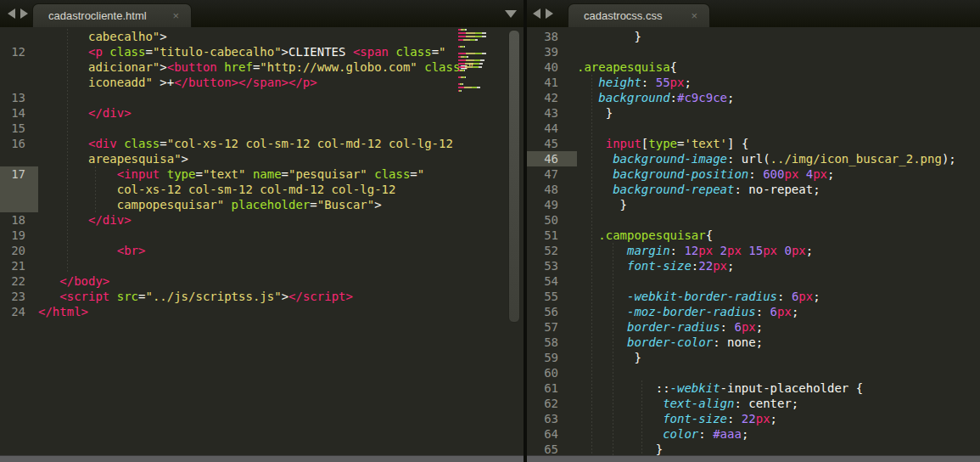  What do you see at coordinates (552, 82) in the screenshot?
I see `line-number: 41` at bounding box center [552, 82].